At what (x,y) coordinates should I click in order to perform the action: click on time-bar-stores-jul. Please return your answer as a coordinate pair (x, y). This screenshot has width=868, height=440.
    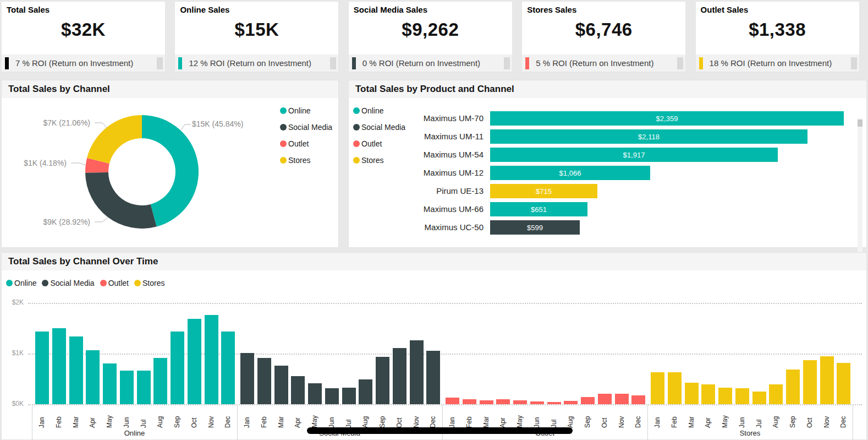
    Looking at the image, I should click on (759, 398).